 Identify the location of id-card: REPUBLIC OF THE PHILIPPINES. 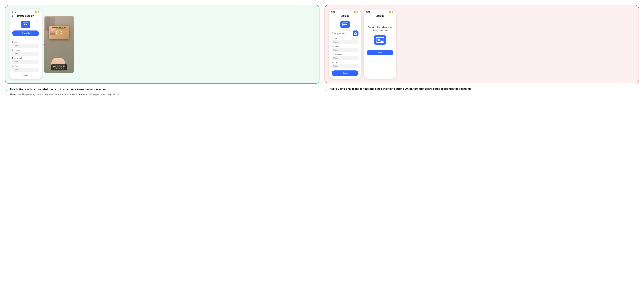
(59, 32).